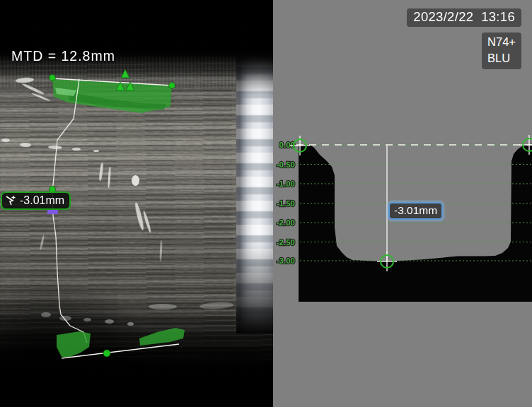 This screenshot has width=532, height=407. Describe the element at coordinates (286, 203) in the screenshot. I see `y-axis-tick-labels: 0.00 -0.50 -1.00 -1.50 -2.00 -2.50 -3.00` at that location.